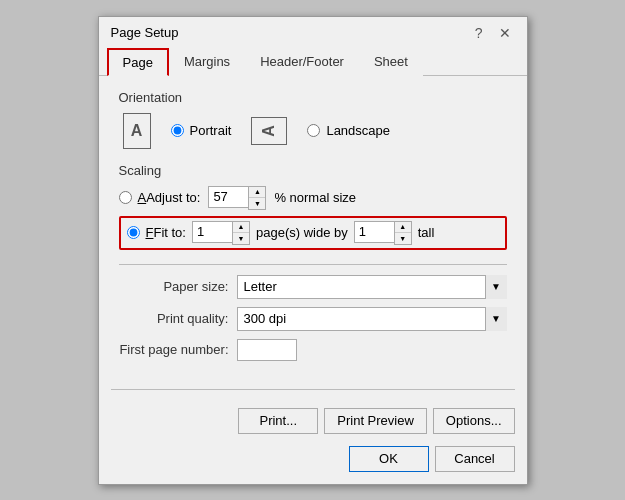 The image size is (625, 500). What do you see at coordinates (313, 131) in the screenshot?
I see `orientation-row: Portrait Landscape` at bounding box center [313, 131].